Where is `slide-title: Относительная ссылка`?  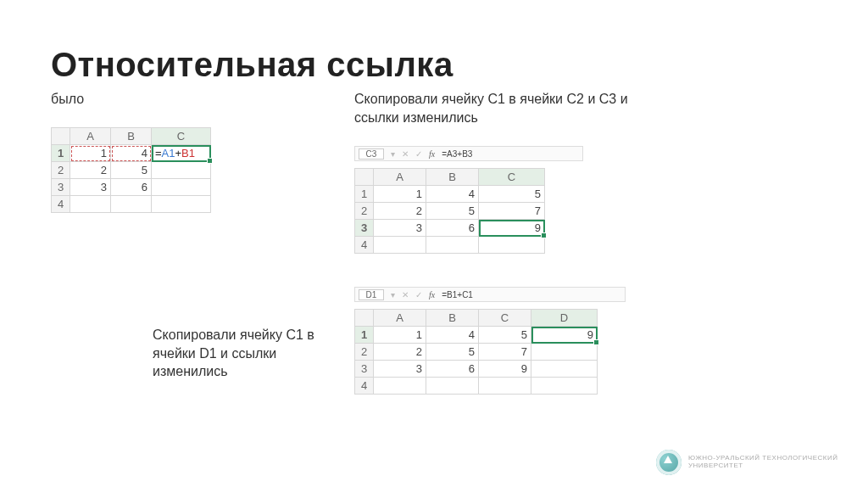 slide-title: Относительная ссылка is located at coordinates (253, 64).